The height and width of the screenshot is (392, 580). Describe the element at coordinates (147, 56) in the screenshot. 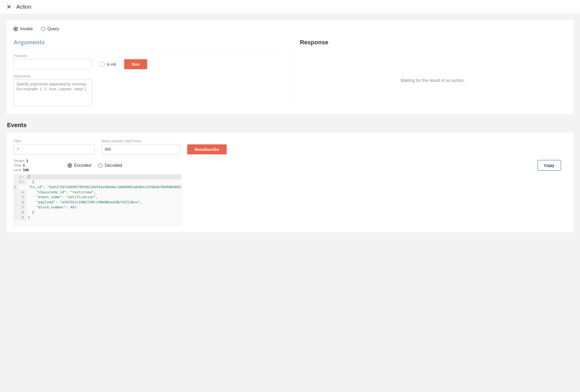

I see `function-label: Function` at that location.